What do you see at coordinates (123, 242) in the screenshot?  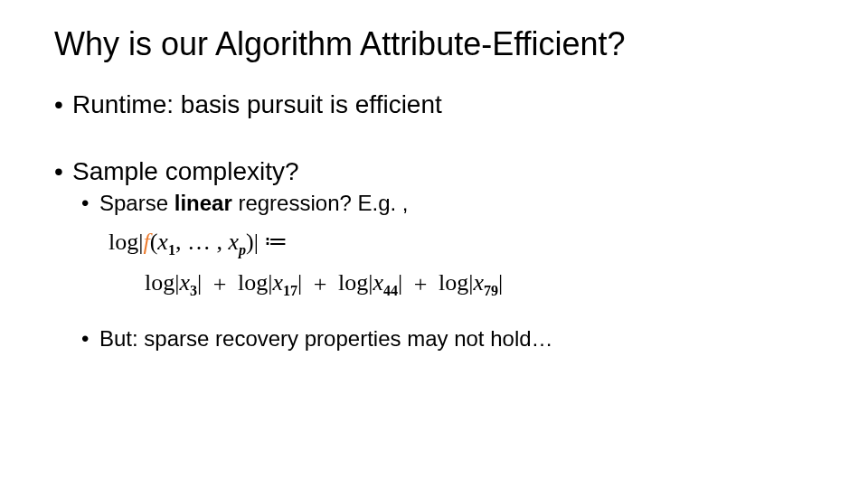 I see `math-log: log` at bounding box center [123, 242].